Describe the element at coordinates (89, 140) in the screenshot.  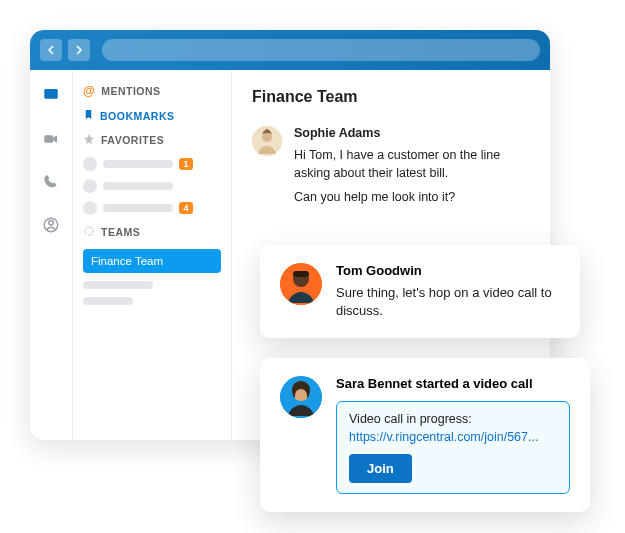
I see `star-icon` at that location.